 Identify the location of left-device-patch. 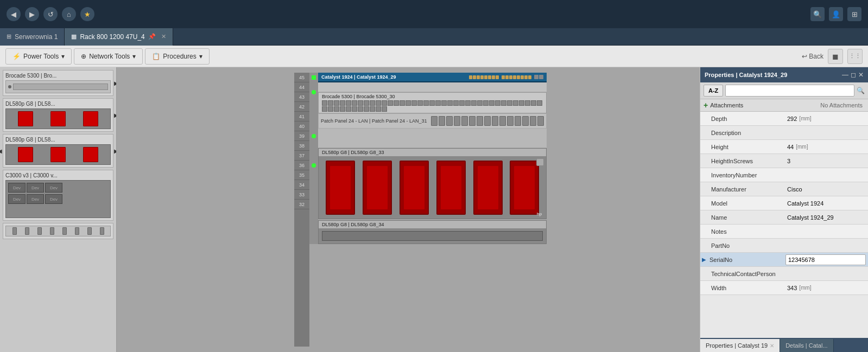
(58, 231).